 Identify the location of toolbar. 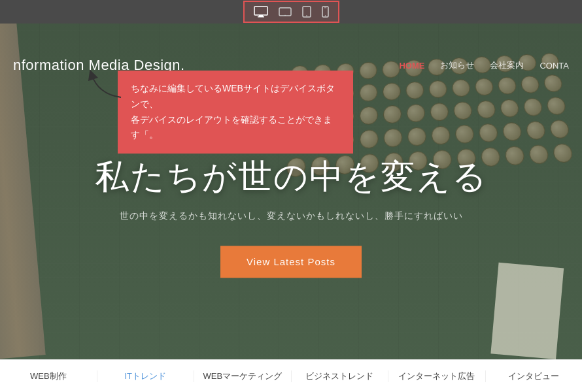
(291, 12).